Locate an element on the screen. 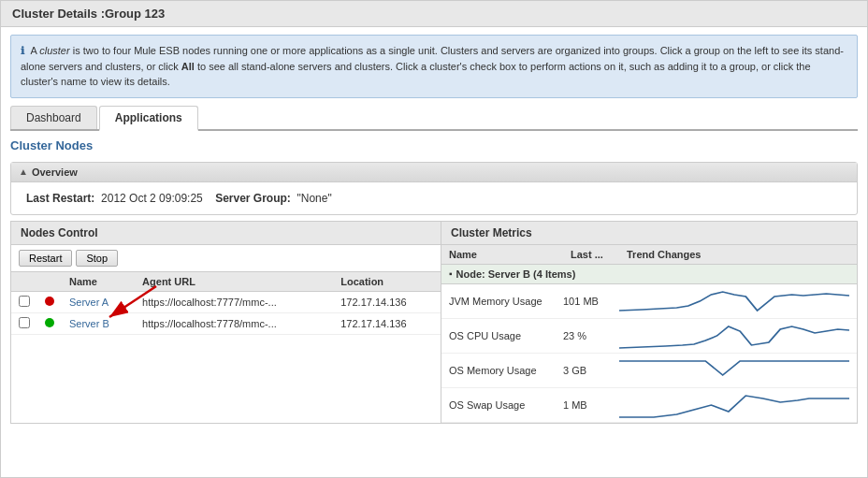 The height and width of the screenshot is (478, 868). metric-value-jvm: 101 MB is located at coordinates (591, 301).